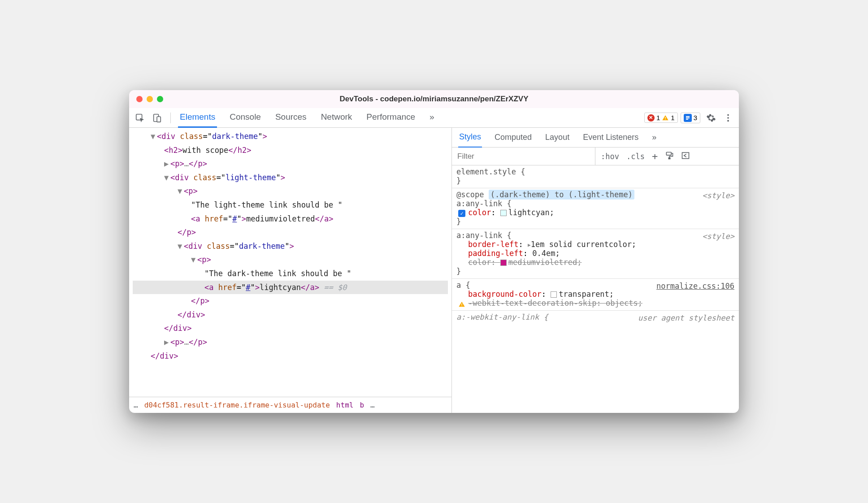  What do you see at coordinates (595, 177) in the screenshot?
I see `element-style-rule: element.style { }` at bounding box center [595, 177].